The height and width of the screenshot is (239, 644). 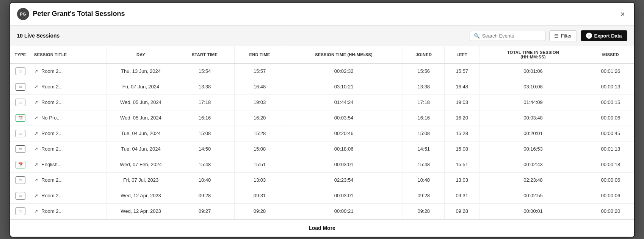 What do you see at coordinates (69, 165) in the screenshot?
I see `cell-session-title: ➚English...` at bounding box center [69, 165].